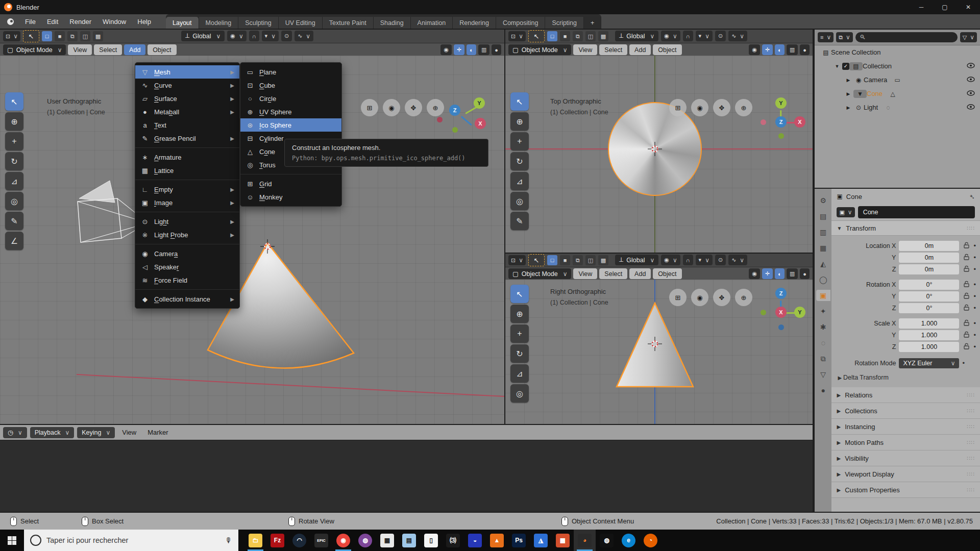 Image resolution: width=980 pixels, height=551 pixels. What do you see at coordinates (640, 50) in the screenshot?
I see `viewport-menu-add: Add` at bounding box center [640, 50].